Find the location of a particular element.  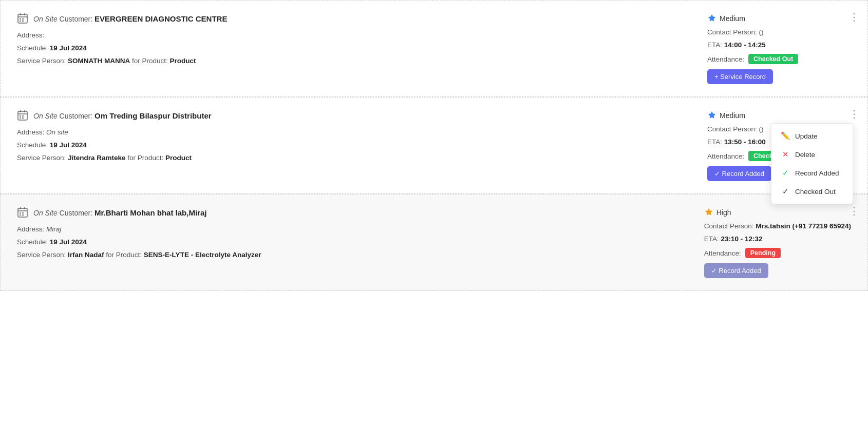

service-person-field: Service Person: Jitendra Ramteke for Pro… is located at coordinates (352, 158).